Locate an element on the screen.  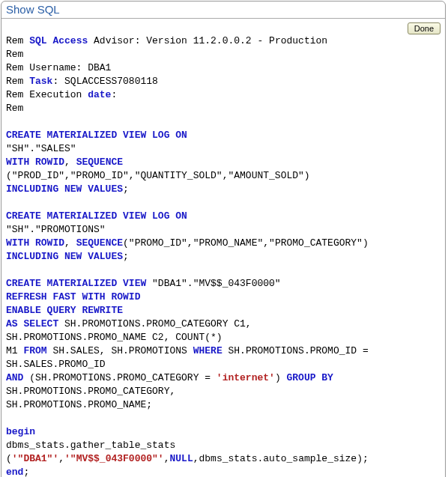
text: dbms_stats.gather_table_stats is located at coordinates (91, 445).